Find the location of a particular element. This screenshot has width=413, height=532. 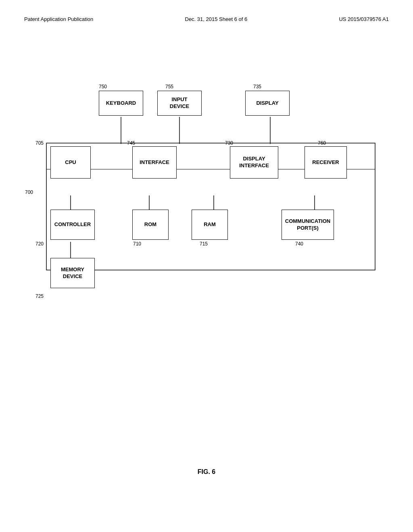

label-745: 745 is located at coordinates (131, 143).